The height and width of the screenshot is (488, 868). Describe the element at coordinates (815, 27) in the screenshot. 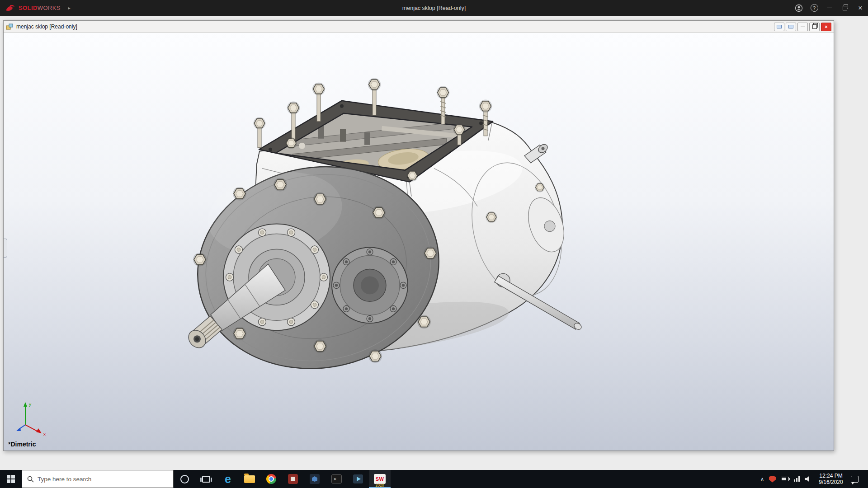

I see `doc-restore-button` at that location.